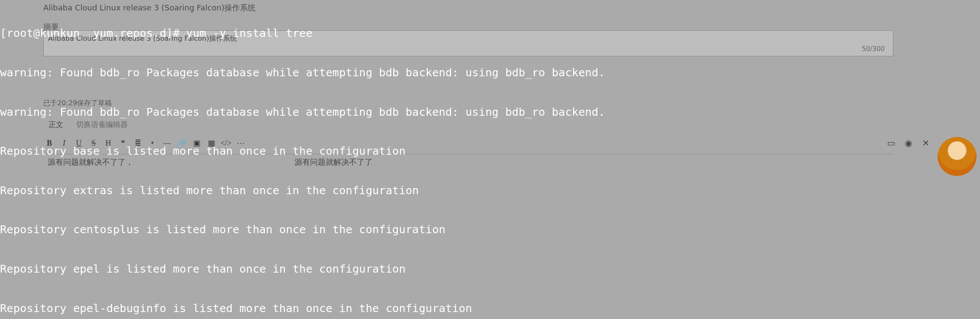  I want to click on autosave-status: 已于20:29保存了草稿, so click(78, 103).